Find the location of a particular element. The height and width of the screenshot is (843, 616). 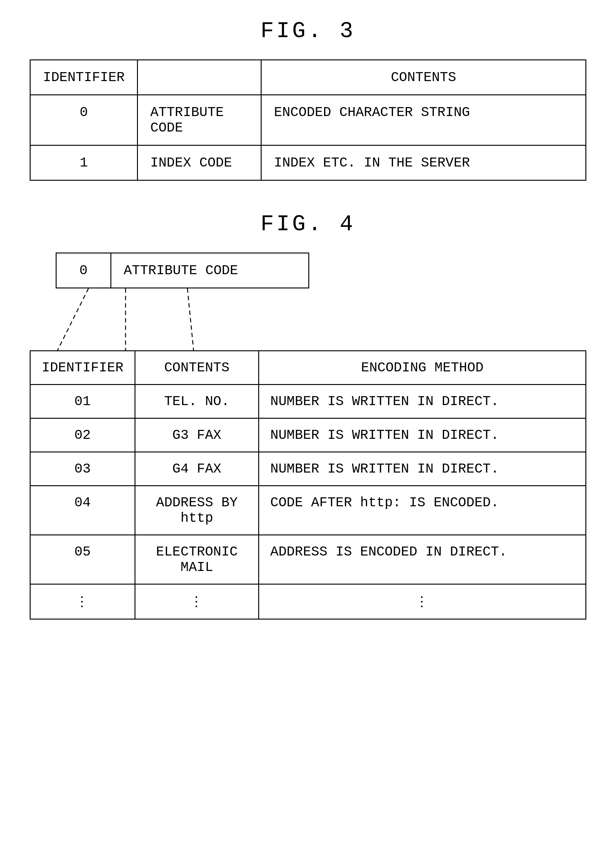

fig4-row2-id: 02 is located at coordinates (83, 435).